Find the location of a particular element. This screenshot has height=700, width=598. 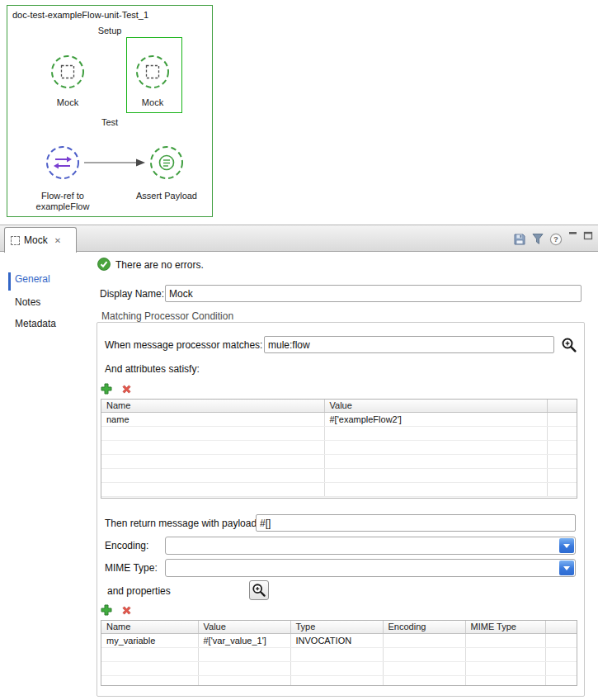

filter-icon is located at coordinates (538, 239).